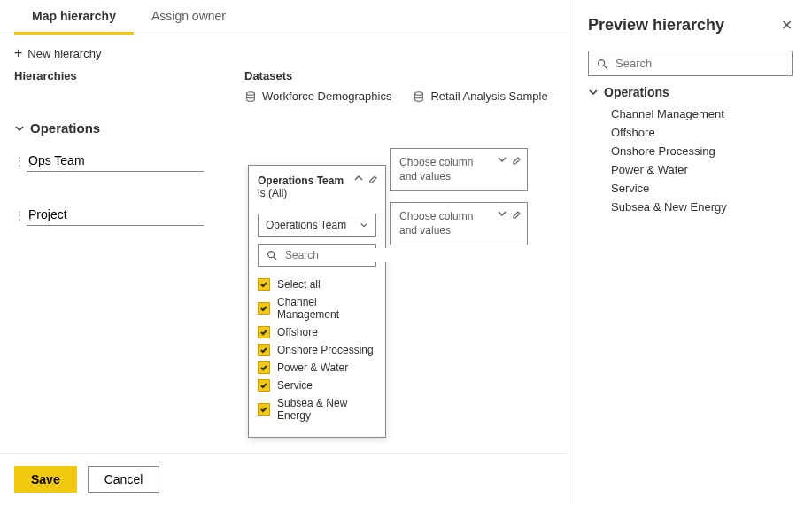  I want to click on chevron-up-icon, so click(359, 178).